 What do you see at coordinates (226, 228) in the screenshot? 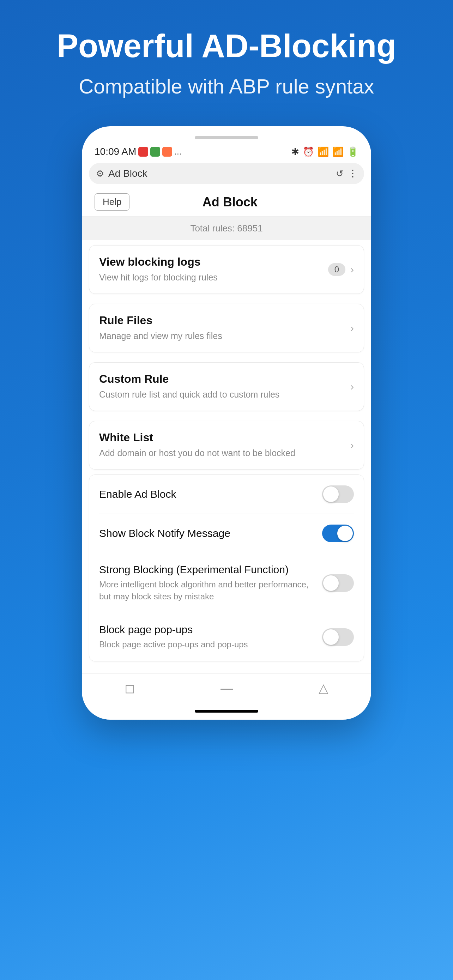
I see `total-rules-label: Total rules: 68951` at bounding box center [226, 228].